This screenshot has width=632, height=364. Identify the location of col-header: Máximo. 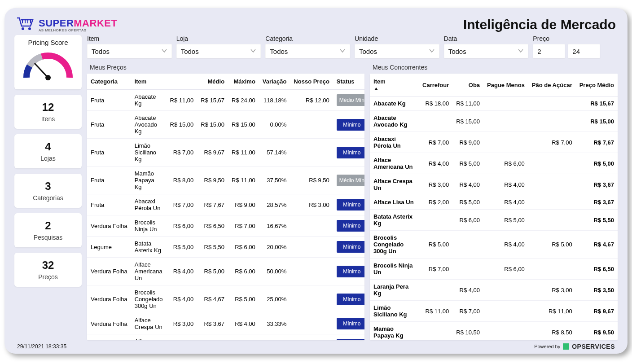
(243, 82).